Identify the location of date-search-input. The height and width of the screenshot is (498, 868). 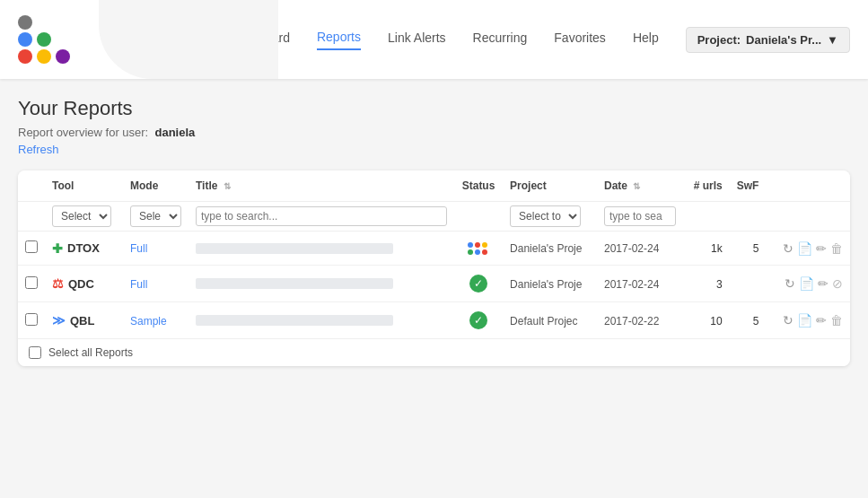
(640, 216).